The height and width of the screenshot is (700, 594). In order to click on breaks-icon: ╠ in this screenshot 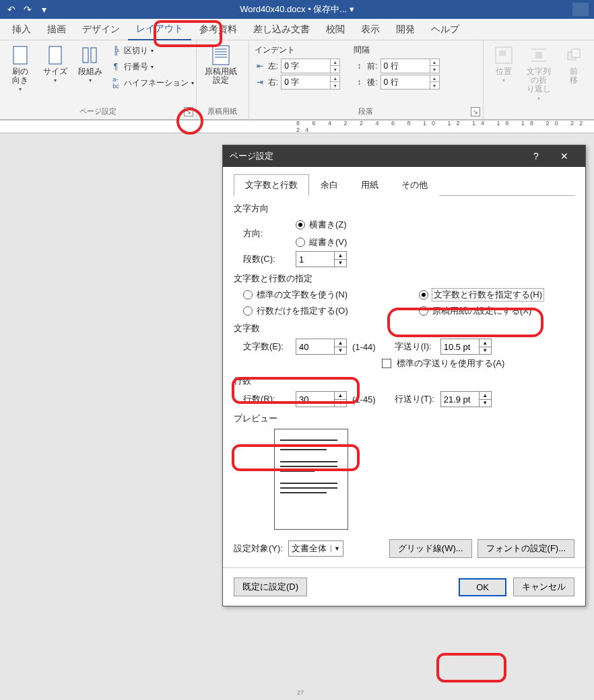, I will do `click(116, 50)`.